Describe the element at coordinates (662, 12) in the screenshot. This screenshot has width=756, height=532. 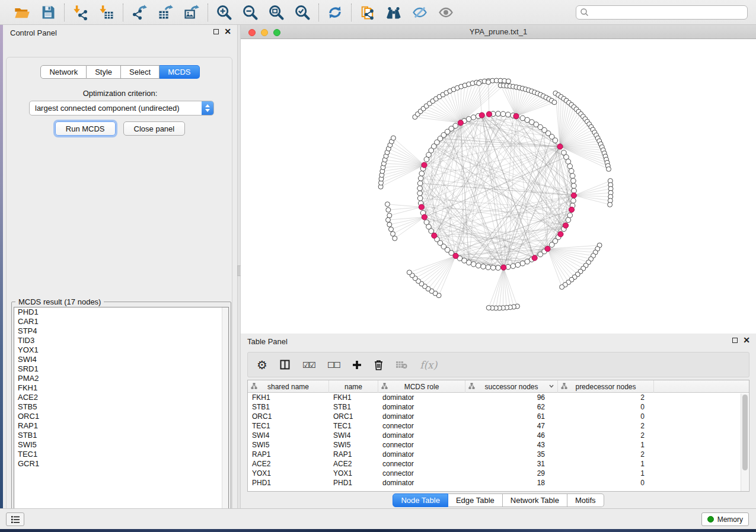
I see `search-box` at that location.